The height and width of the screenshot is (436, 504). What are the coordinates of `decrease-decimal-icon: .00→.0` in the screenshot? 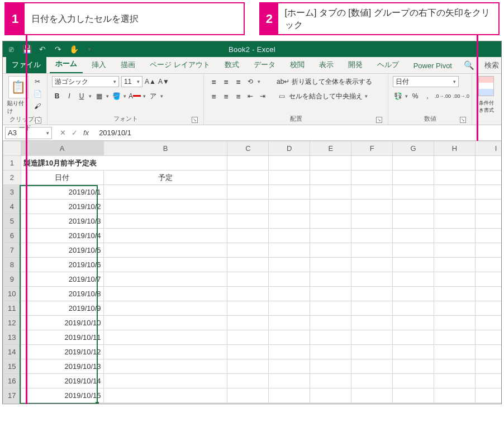 It's located at (462, 96).